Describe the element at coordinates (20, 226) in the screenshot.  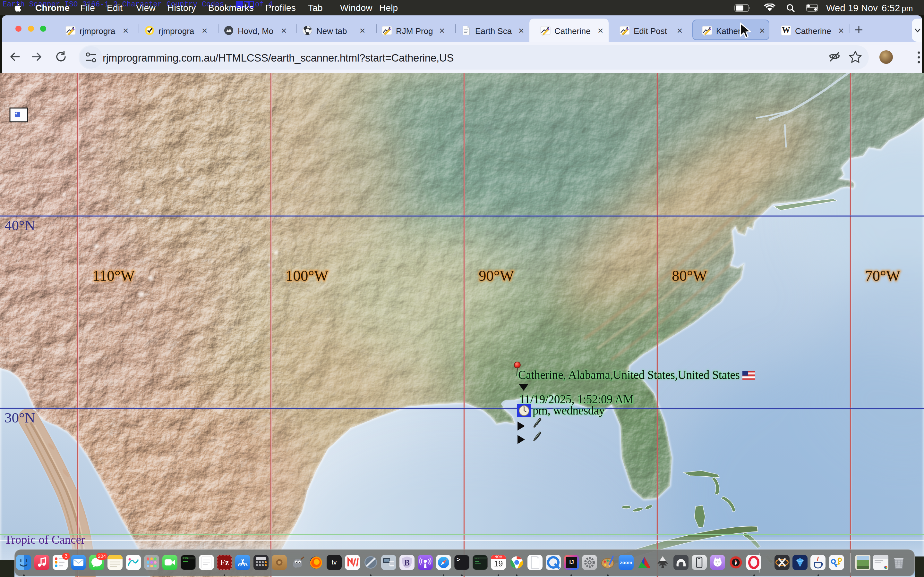
I see `svg-text: 40°N` at that location.